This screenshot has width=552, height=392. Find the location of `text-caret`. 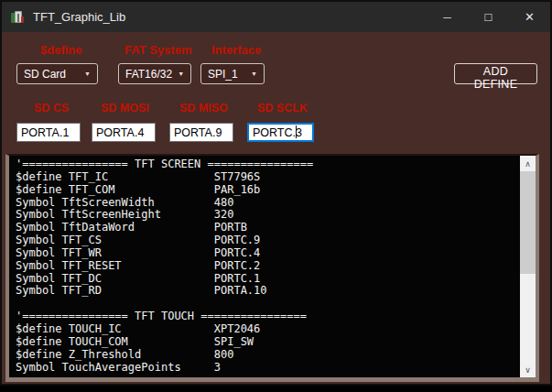

text-caret is located at coordinates (297, 132).